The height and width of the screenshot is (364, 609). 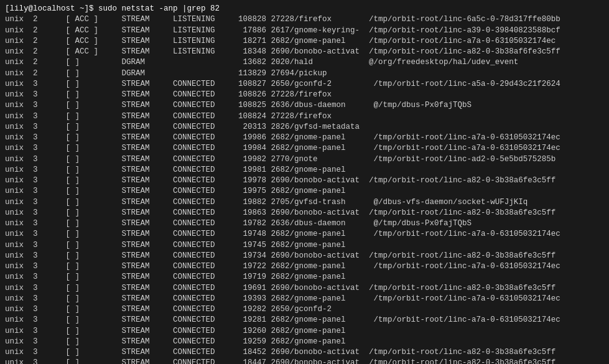 What do you see at coordinates (305, 148) in the screenshot?
I see `terminal-line: unix 3 [ ] STREAM CONNECTED 19984 2682/g…` at bounding box center [305, 148].